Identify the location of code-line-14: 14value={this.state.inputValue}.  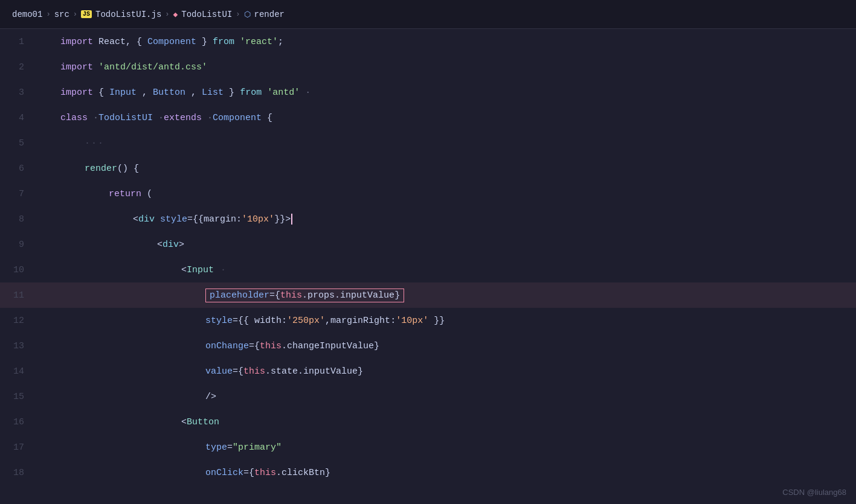
(428, 371).